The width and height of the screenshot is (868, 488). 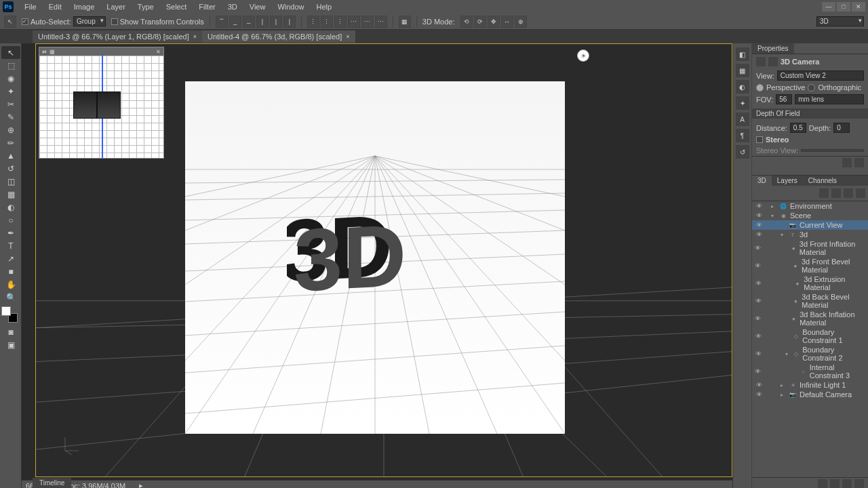 What do you see at coordinates (9, 314) in the screenshot?
I see `color-swatches` at bounding box center [9, 314].